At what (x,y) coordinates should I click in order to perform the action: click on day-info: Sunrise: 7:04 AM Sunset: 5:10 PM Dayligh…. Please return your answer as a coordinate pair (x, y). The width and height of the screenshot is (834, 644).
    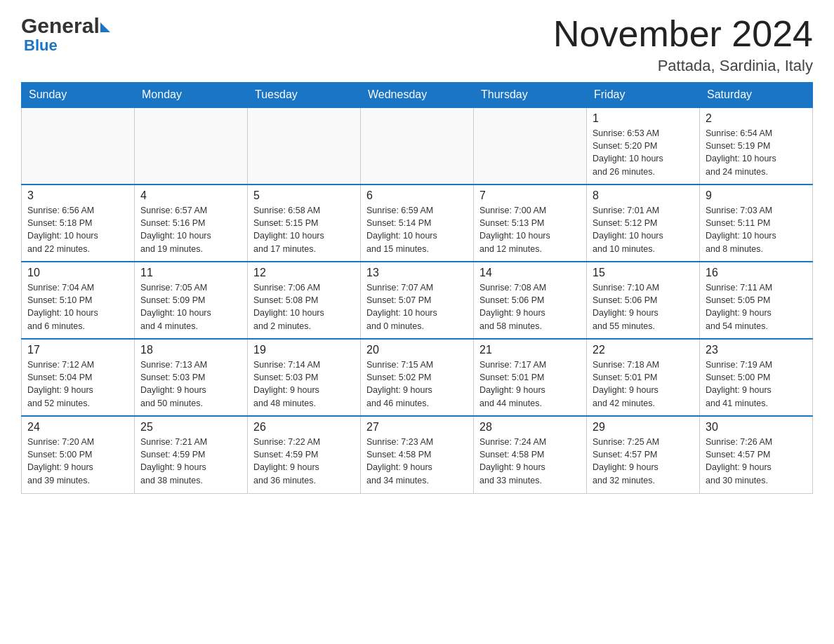
    Looking at the image, I should click on (78, 307).